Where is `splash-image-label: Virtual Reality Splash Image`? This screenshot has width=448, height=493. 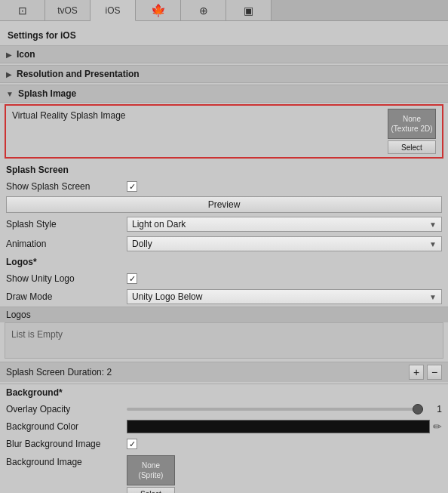
splash-image-label: Virtual Reality Splash Image is located at coordinates (197, 131).